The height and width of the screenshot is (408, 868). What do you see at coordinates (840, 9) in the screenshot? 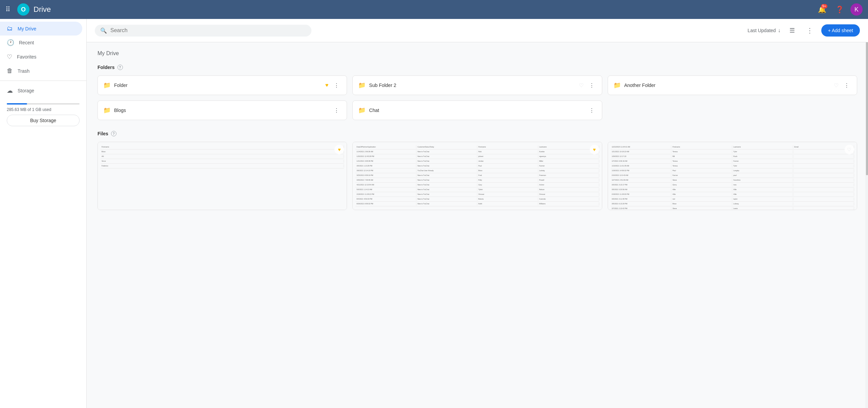
I see `help-button: ❓` at bounding box center [840, 9].